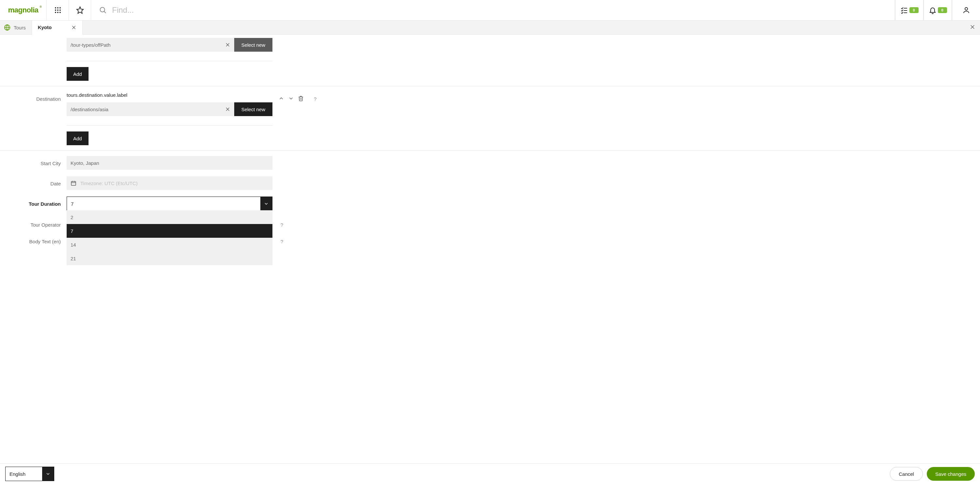  What do you see at coordinates (906, 474) in the screenshot?
I see `cancel-button: Cancel` at bounding box center [906, 474].